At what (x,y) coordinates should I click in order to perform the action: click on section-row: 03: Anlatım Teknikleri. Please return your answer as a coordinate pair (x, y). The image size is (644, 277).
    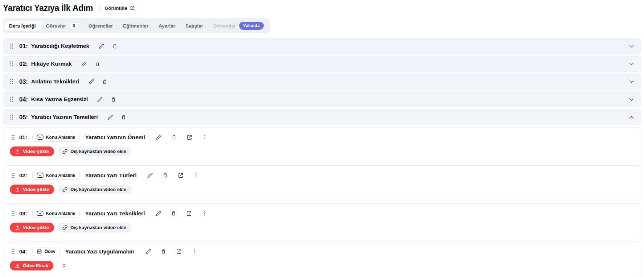
    Looking at the image, I should click on (322, 82).